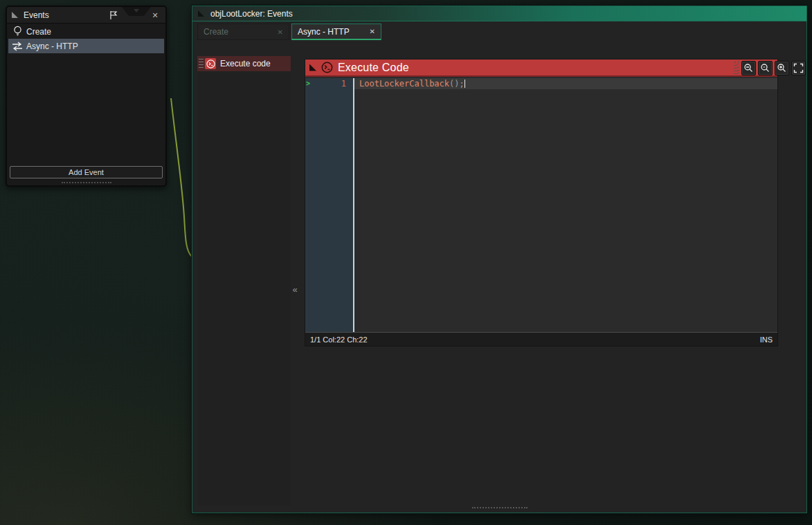 This screenshot has height=525, width=812. Describe the element at coordinates (86, 15) in the screenshot. I see `events-panel-titlebar: Events ✕` at that location.